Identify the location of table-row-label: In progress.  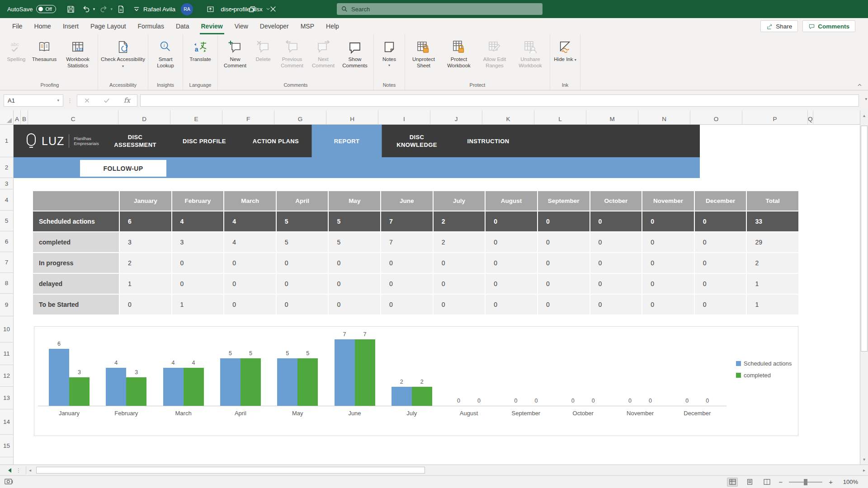
(76, 263).